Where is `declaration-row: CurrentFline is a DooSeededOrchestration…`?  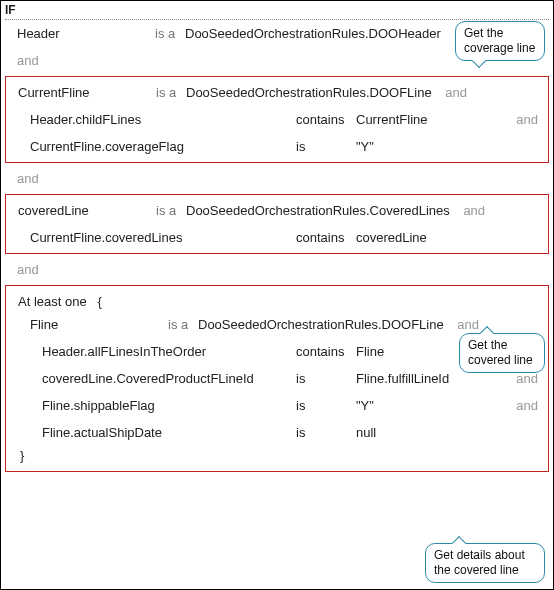 declaration-row: CurrentFline is a DooSeededOrchestration… is located at coordinates (277, 92).